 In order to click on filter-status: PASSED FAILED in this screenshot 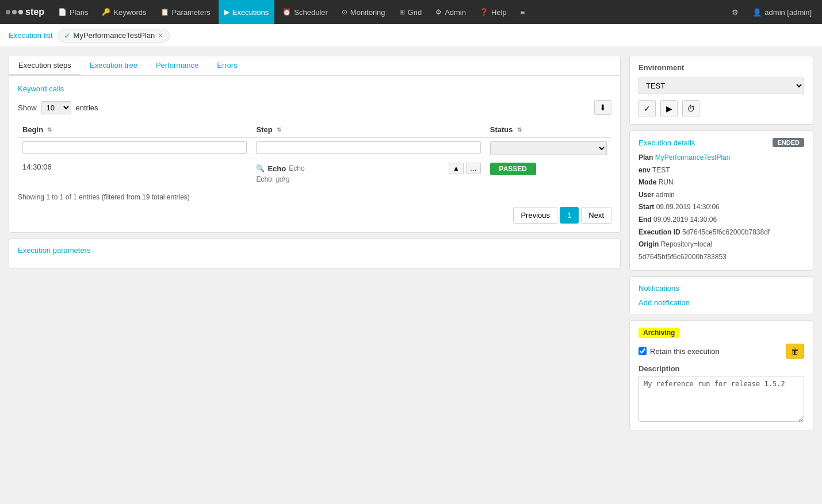, I will do `click(549, 148)`.